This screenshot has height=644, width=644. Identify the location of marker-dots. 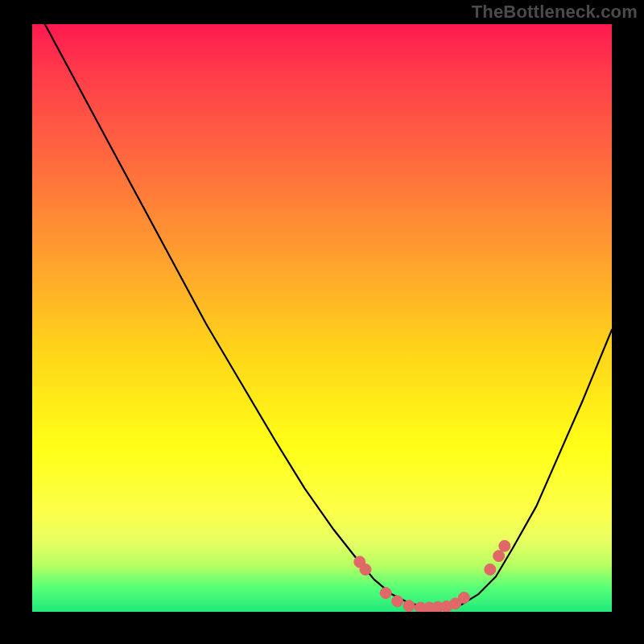
(432, 576).